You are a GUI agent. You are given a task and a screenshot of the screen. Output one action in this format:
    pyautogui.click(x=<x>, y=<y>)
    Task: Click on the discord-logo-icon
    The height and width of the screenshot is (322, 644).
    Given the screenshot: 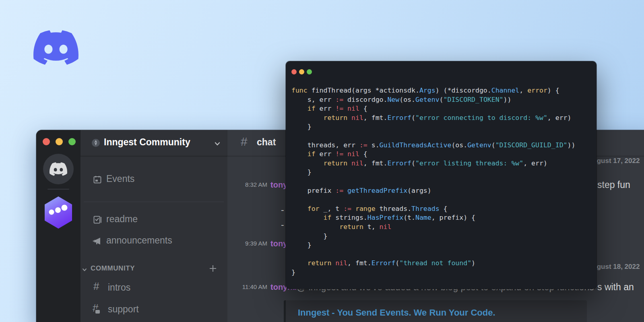 What is the action you would take?
    pyautogui.click(x=56, y=47)
    